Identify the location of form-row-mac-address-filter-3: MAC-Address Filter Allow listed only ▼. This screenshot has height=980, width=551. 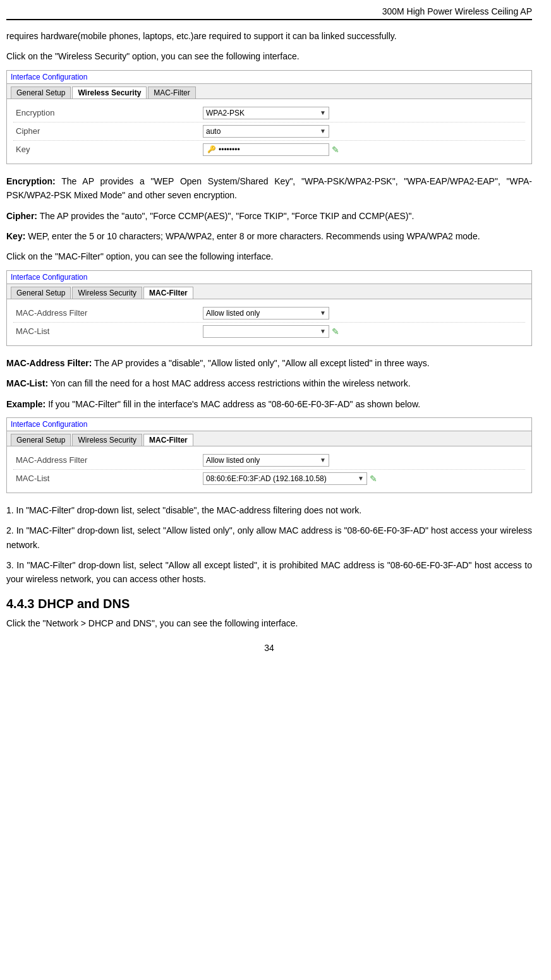
(269, 461).